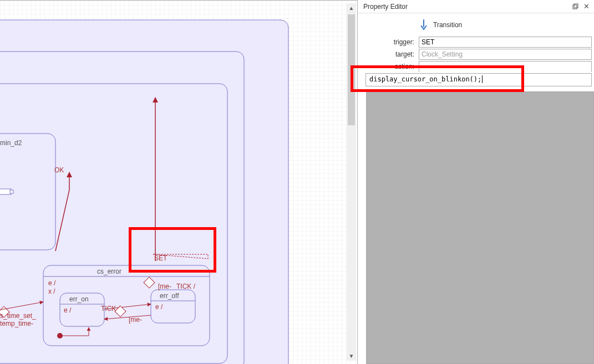 The height and width of the screenshot is (364, 594). What do you see at coordinates (388, 54) in the screenshot?
I see `target-label: target:` at bounding box center [388, 54].